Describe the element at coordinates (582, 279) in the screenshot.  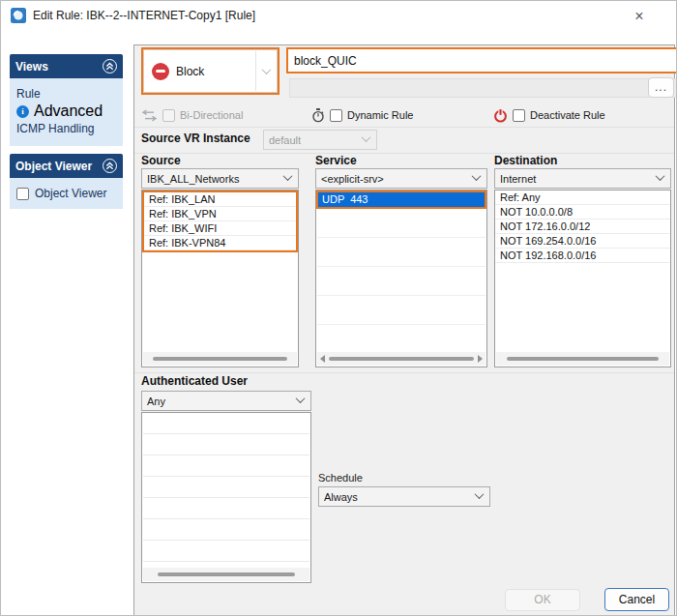
I see `destination-list: Ref: Any NOT 10.0.0.0/8 NOT 172.16.0.0/1…` at that location.